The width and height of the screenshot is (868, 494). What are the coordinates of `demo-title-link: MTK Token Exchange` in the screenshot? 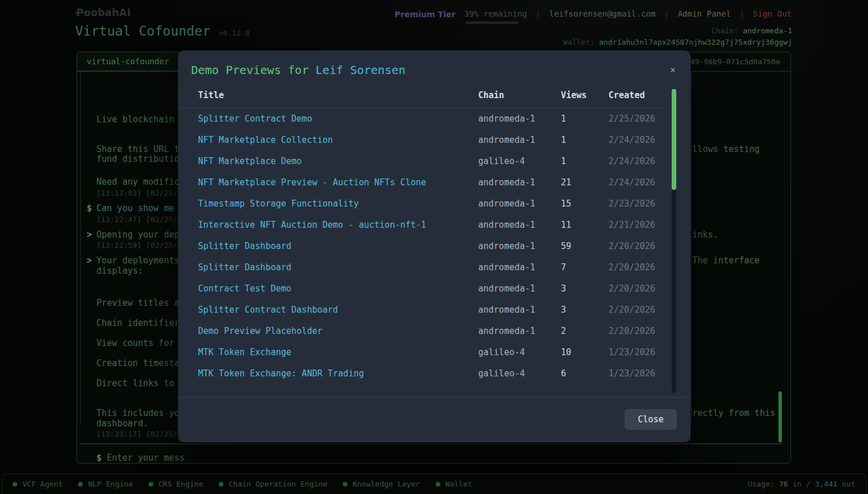 It's located at (338, 352).